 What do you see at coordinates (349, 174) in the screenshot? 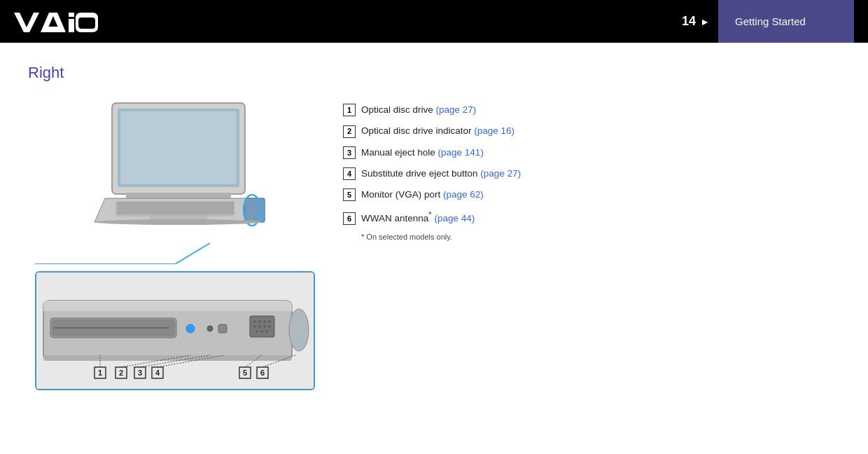
I see `component-number-4: 4` at bounding box center [349, 174].